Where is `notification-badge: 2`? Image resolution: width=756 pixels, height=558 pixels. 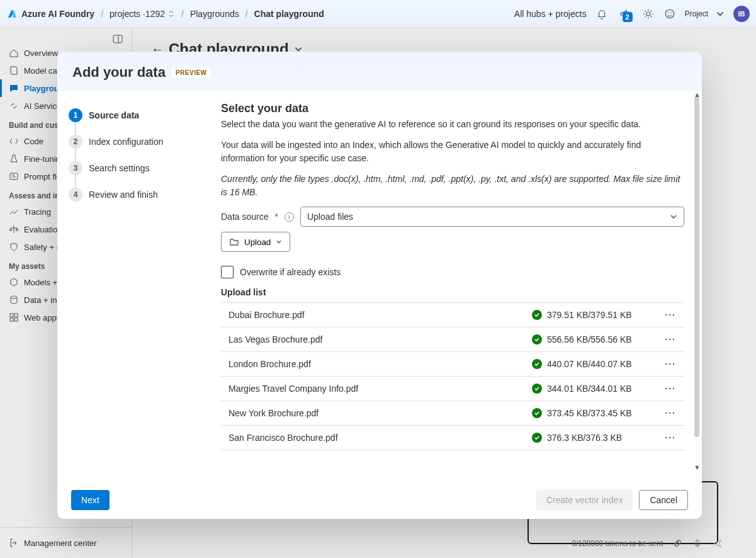 notification-badge: 2 is located at coordinates (628, 17).